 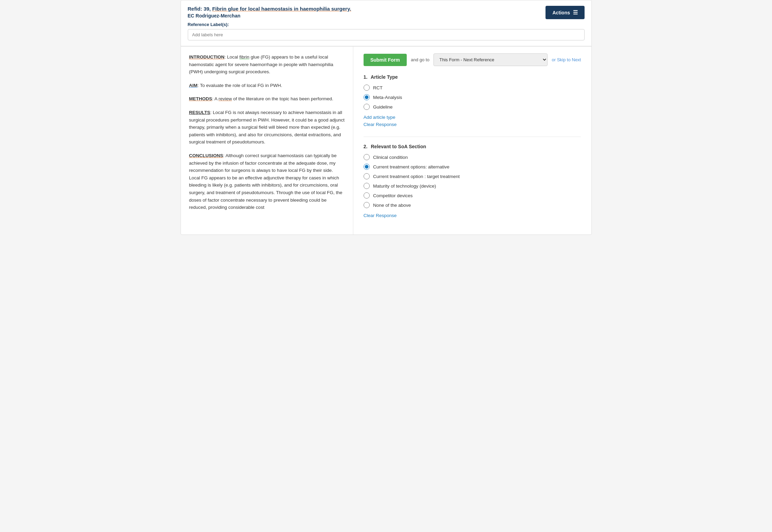 What do you see at coordinates (391, 157) in the screenshot?
I see `radio-clinical-condition-label: Clinical condition` at bounding box center [391, 157].